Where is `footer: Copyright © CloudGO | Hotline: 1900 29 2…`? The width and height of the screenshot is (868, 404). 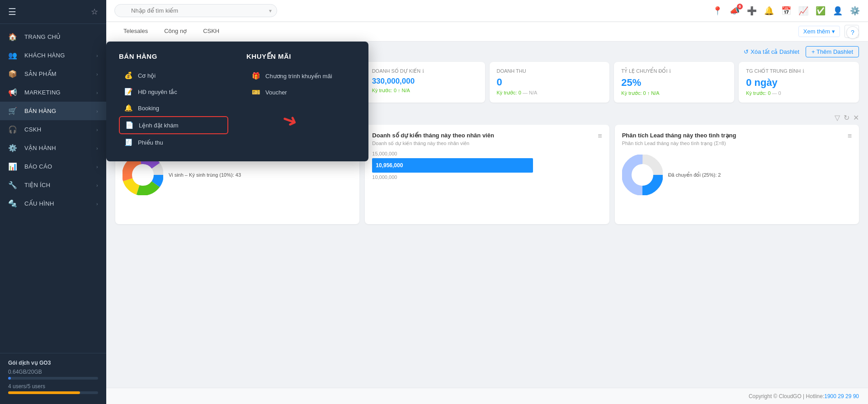 footer: Copyright © CloudGO | Hotline: 1900 29 2… is located at coordinates (487, 396).